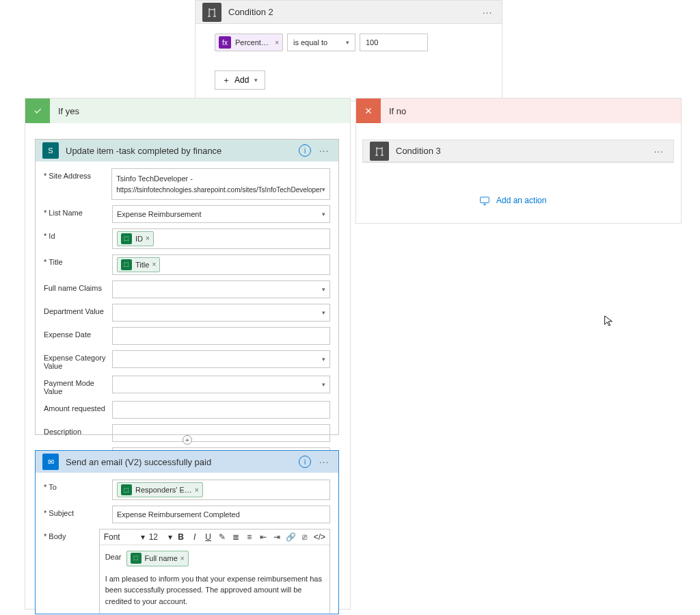  I want to click on site-address-input: Tsinfo TechDeveloper - https://tsinfotec…, so click(221, 184).